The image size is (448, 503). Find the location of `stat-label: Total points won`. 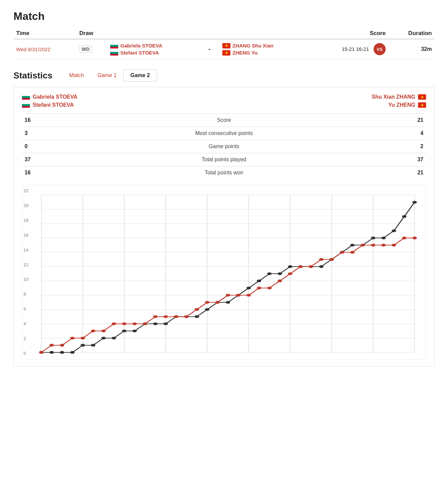

stat-label: Total points won is located at coordinates (224, 173).